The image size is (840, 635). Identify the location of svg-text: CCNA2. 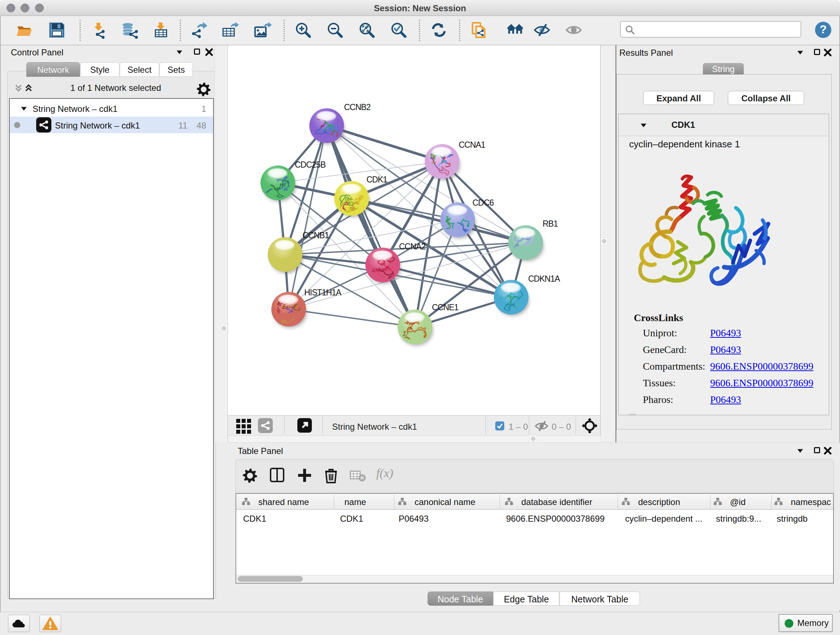
(412, 246).